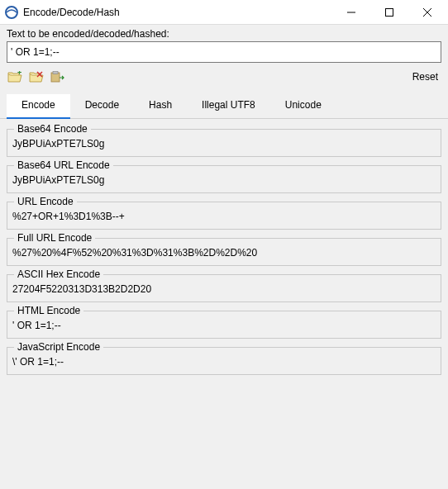 The width and height of the screenshot is (448, 489). What do you see at coordinates (160, 107) in the screenshot?
I see `tab-hash: Hash` at bounding box center [160, 107].